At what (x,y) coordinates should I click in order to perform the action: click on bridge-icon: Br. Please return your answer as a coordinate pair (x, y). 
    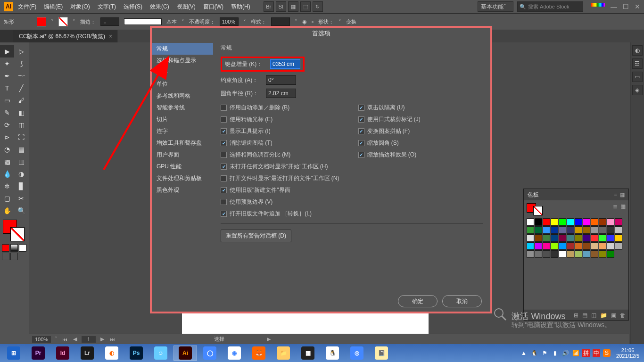
    Looking at the image, I should click on (269, 7).